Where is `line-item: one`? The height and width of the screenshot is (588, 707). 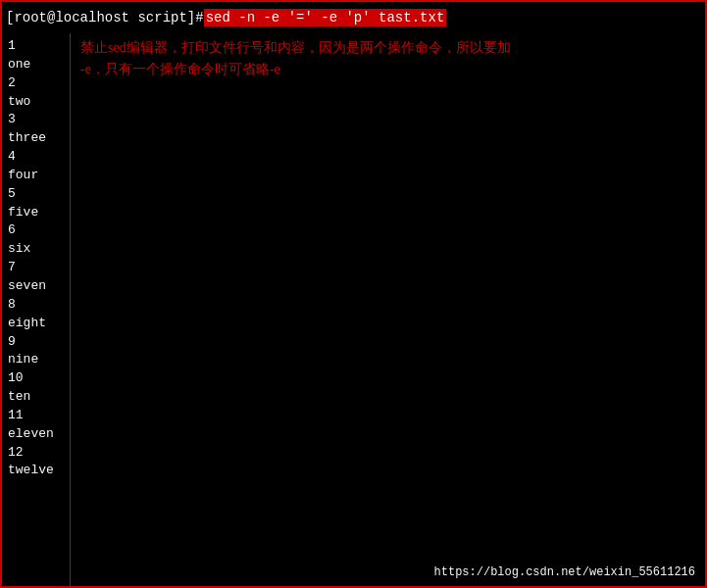
line-item: one is located at coordinates (35, 65).